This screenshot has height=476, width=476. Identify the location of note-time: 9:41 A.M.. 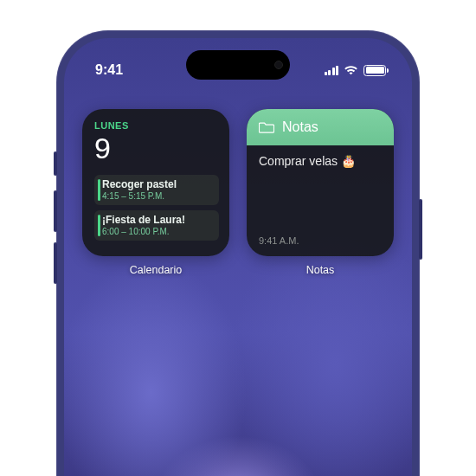
(320, 241).